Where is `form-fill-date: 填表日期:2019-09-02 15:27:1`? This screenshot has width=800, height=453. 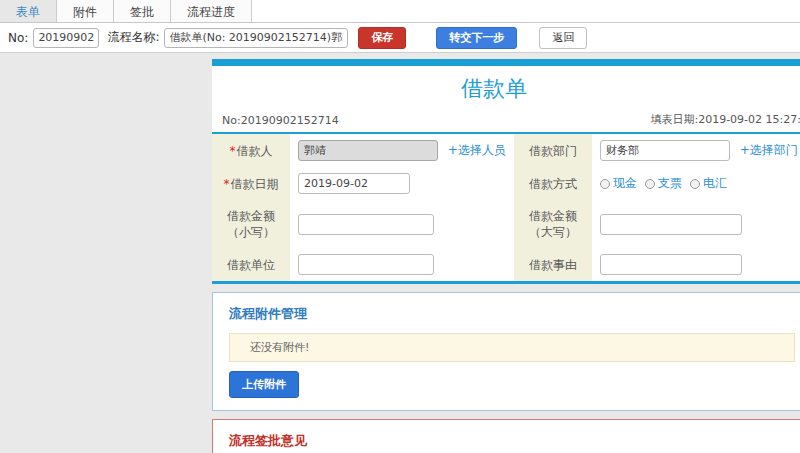
form-fill-date: 填表日期:2019-09-02 15:27:1 is located at coordinates (725, 120).